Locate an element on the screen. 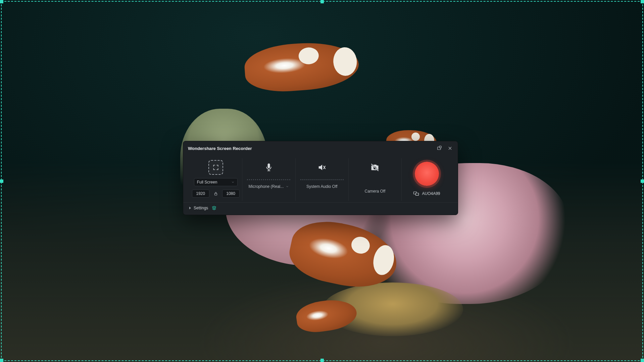 This screenshot has width=644, height=362. display-indicator: AUO4A99 is located at coordinates (427, 194).